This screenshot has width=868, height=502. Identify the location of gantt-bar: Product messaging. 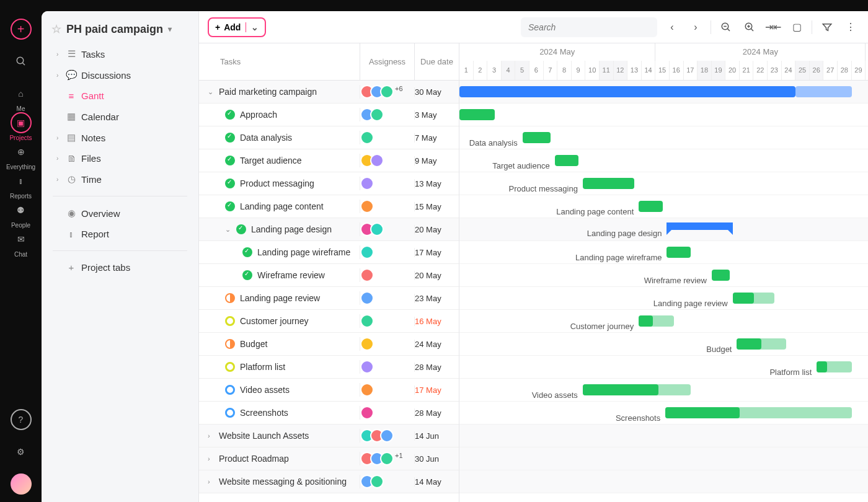
(609, 183).